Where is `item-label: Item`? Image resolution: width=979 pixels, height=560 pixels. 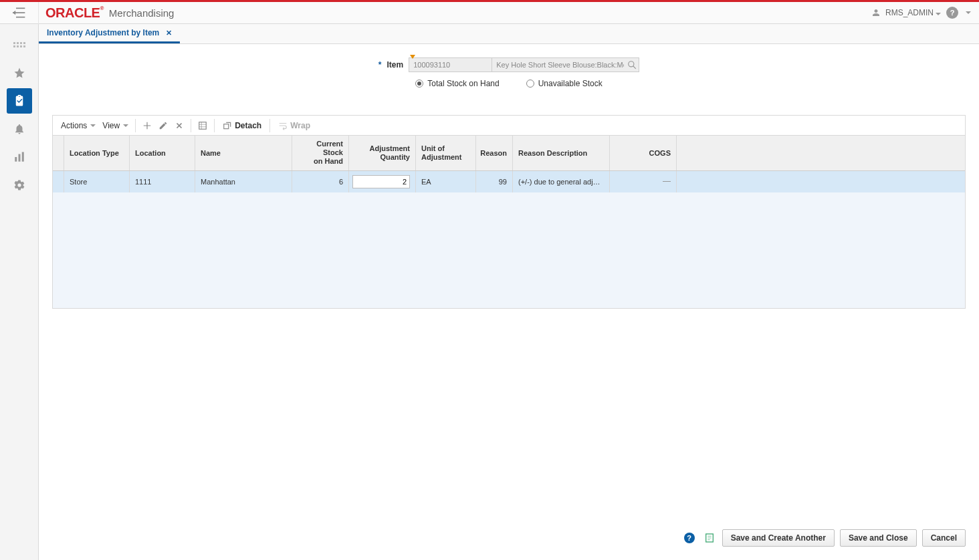 item-label: Item is located at coordinates (395, 65).